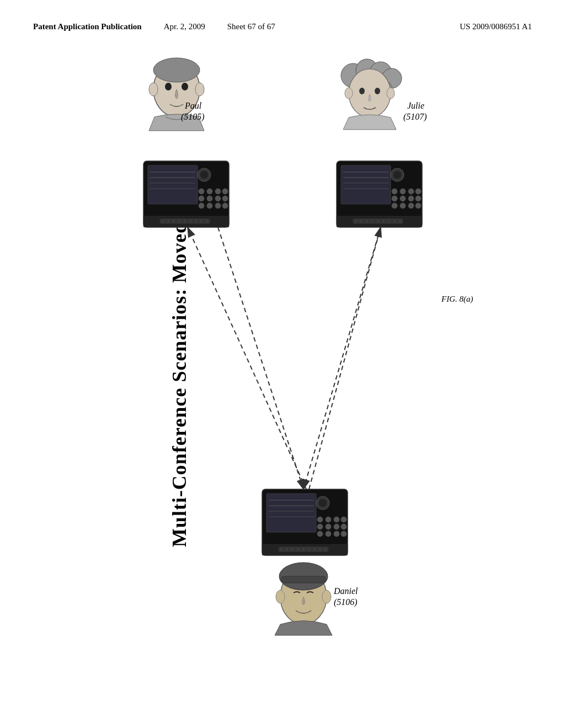  Describe the element at coordinates (186, 194) in the screenshot. I see `phone-paul` at that location.